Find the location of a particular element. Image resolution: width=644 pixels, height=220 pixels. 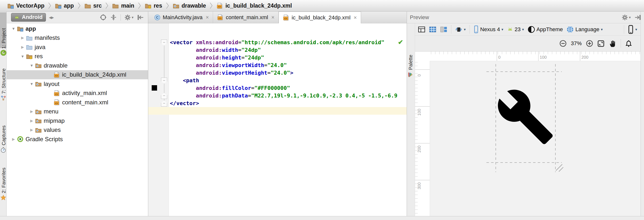

tree-item-java: ▶java is located at coordinates (78, 47).